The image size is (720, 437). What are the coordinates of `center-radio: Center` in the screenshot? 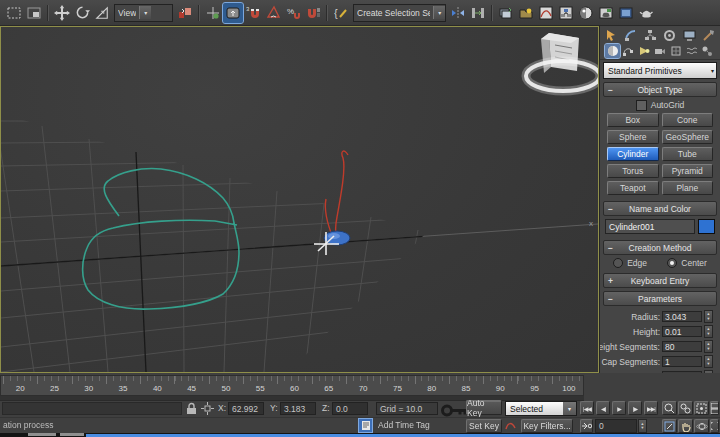 It's located at (687, 263).